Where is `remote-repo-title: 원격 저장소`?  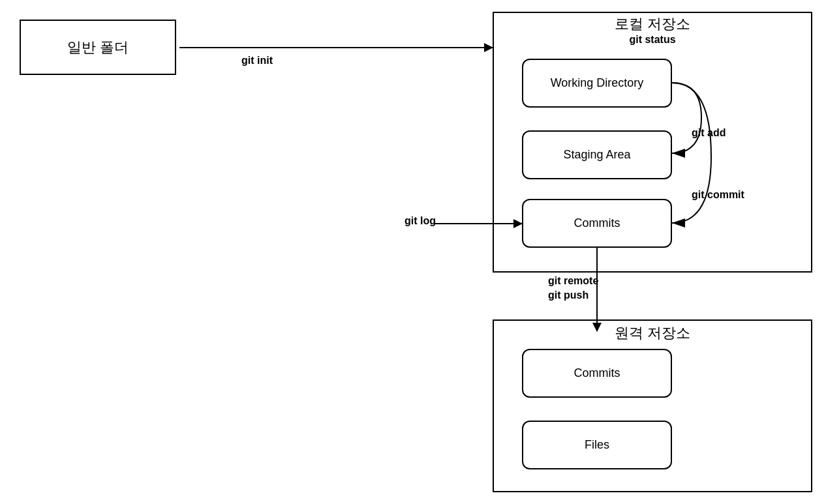 remote-repo-title: 원격 저장소 is located at coordinates (652, 333).